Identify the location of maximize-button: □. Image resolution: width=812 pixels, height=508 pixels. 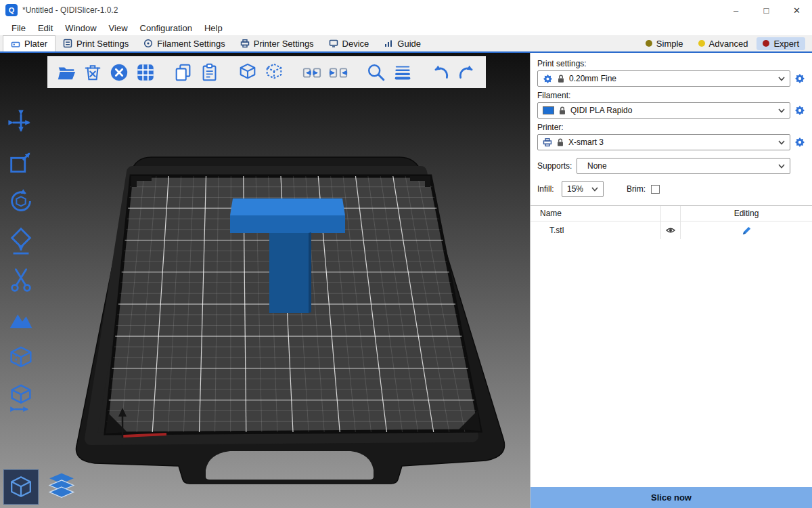
(766, 10).